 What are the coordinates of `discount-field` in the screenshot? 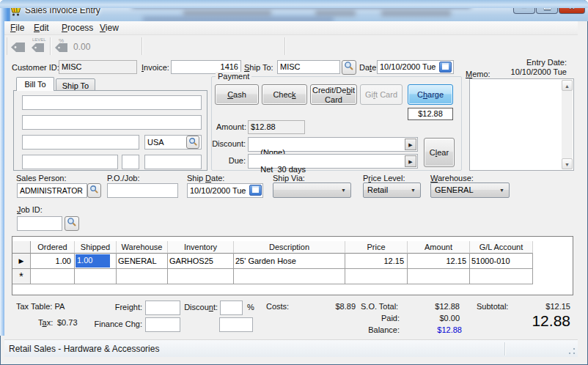 It's located at (232, 308).